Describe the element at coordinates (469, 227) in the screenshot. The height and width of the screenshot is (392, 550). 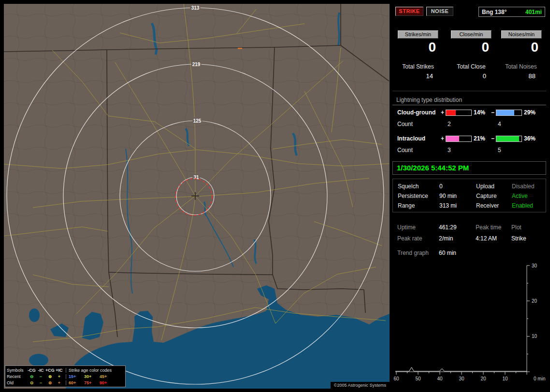
I see `status-row: Uptime 461:29 Peak time Plot` at that location.